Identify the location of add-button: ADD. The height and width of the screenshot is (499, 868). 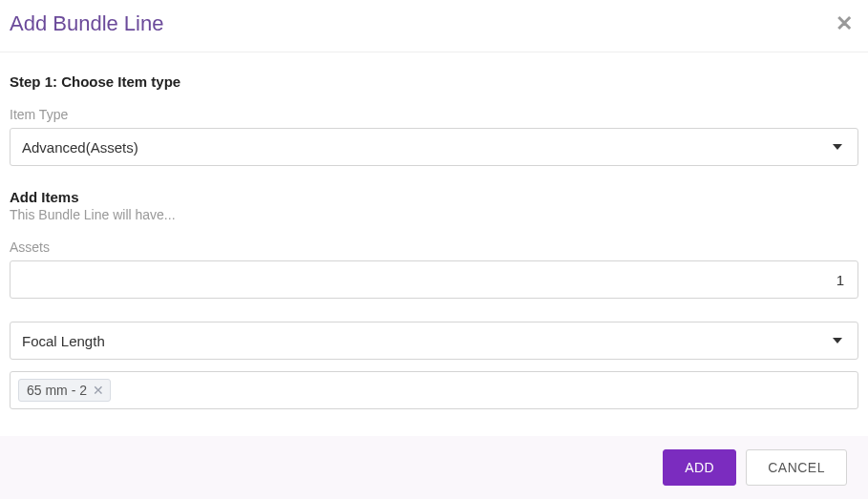
(699, 468).